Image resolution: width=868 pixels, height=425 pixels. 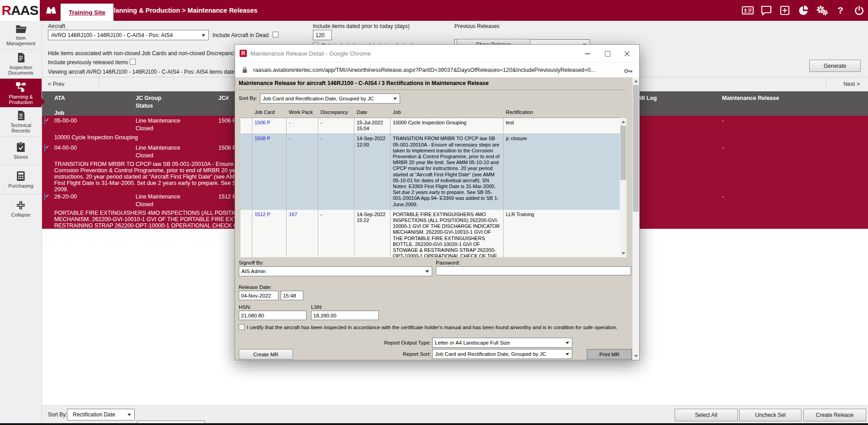 What do you see at coordinates (430, 233) in the screenshot?
I see `table-row: 1512 P 167 - 14-Sep-2022 15:22 PORTABLE …` at bounding box center [430, 233].